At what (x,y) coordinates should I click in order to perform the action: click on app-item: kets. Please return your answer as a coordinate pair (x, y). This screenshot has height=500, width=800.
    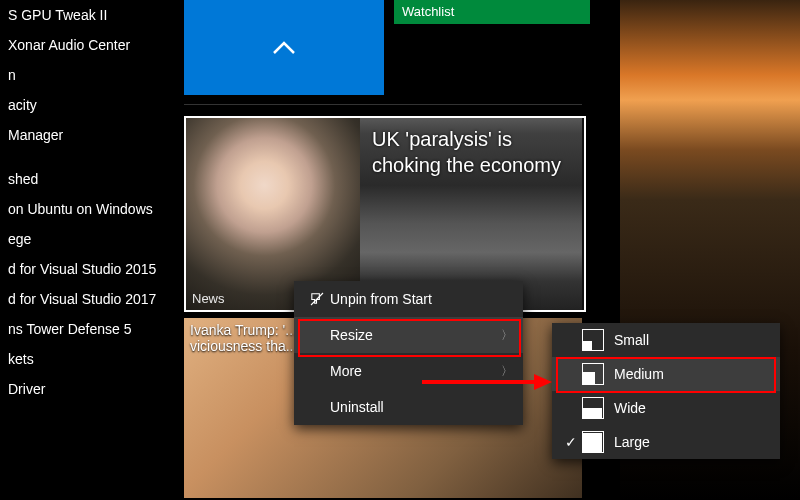
    Looking at the image, I should click on (89, 359).